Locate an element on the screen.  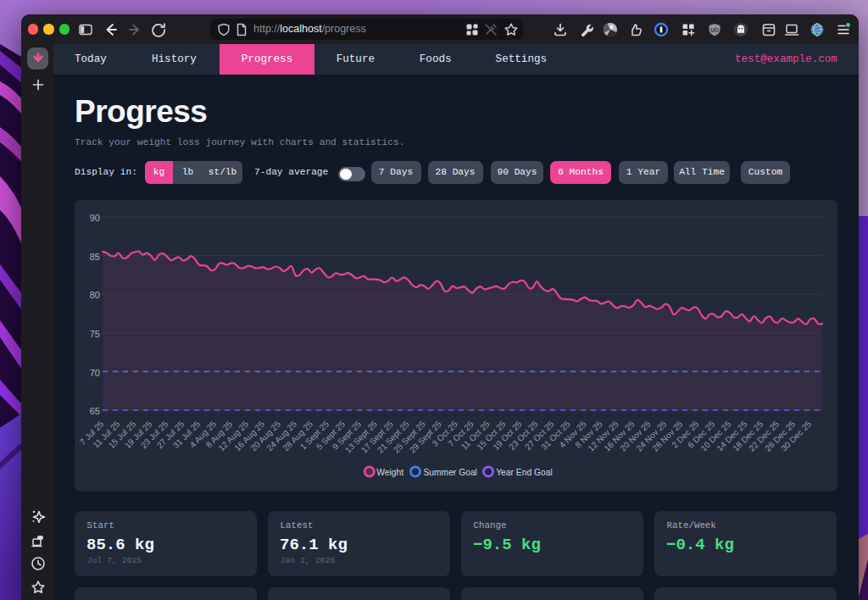
svg-text: 80 is located at coordinates (95, 295).